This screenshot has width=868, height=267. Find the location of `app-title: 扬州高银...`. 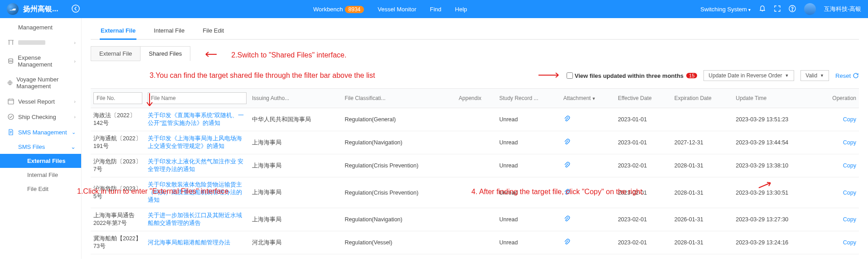

app-title: 扬州高银... is located at coordinates (41, 9).